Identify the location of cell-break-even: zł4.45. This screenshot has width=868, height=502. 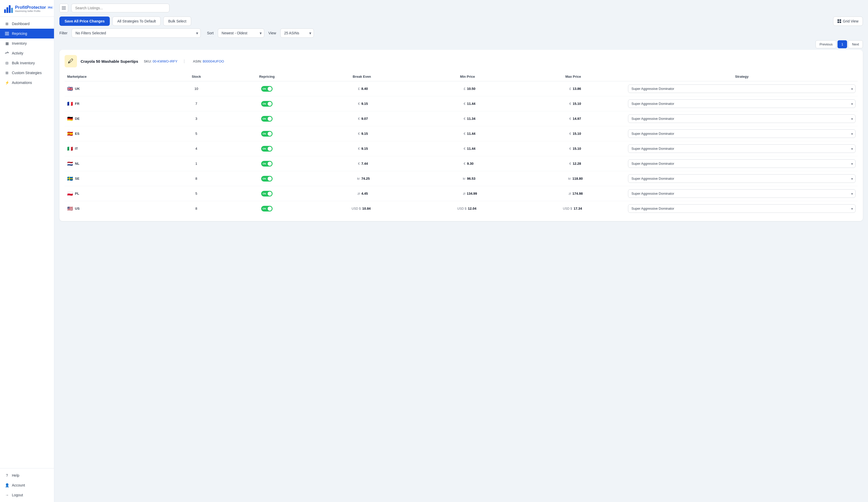
(362, 194).